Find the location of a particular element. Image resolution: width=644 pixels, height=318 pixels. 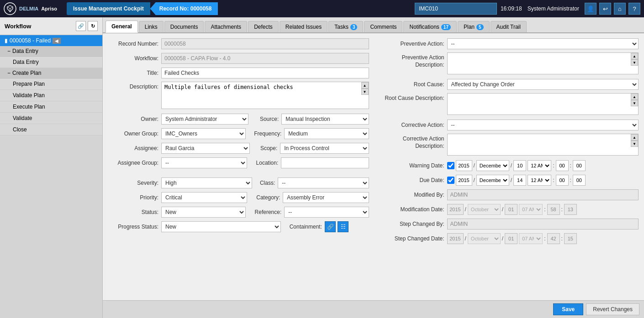

preventive-action-label: Preventive Action: is located at coordinates (411, 44).